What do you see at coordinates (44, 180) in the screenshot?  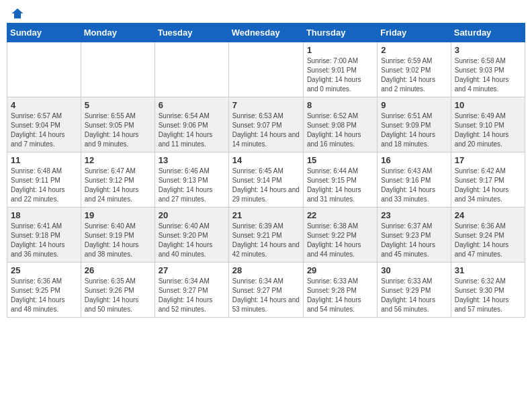 I see `calendar-cell: 11Sunrise: 6:48 AMSunset: 9:11 PMDayligh…` at bounding box center [44, 180].